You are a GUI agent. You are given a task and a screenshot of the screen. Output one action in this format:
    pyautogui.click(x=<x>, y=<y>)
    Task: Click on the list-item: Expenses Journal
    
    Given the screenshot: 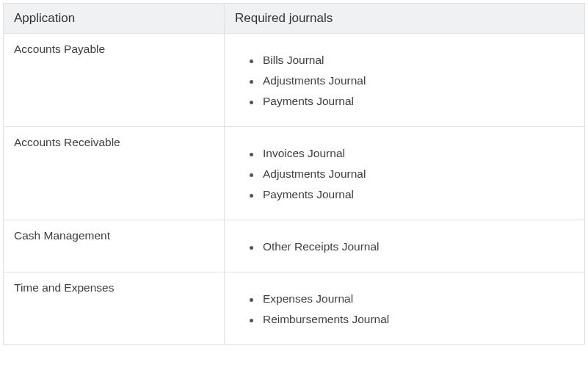 What is the action you would take?
    pyautogui.click(x=412, y=299)
    